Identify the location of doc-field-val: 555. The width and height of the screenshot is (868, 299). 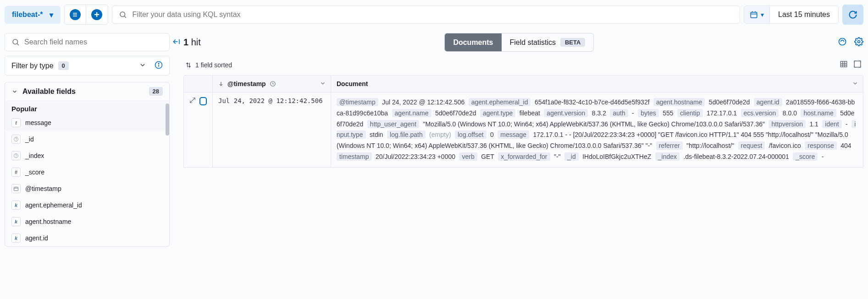
(668, 113).